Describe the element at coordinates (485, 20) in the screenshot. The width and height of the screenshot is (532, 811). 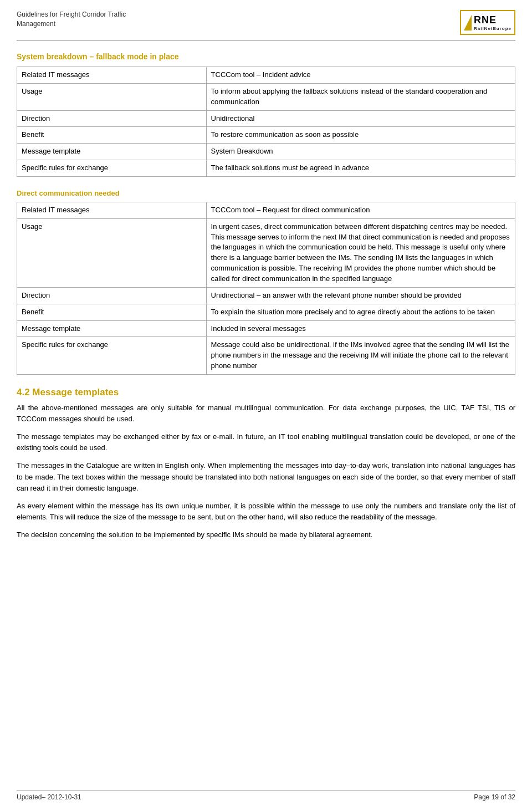
I see `logo-rne-text: RNE` at that location.